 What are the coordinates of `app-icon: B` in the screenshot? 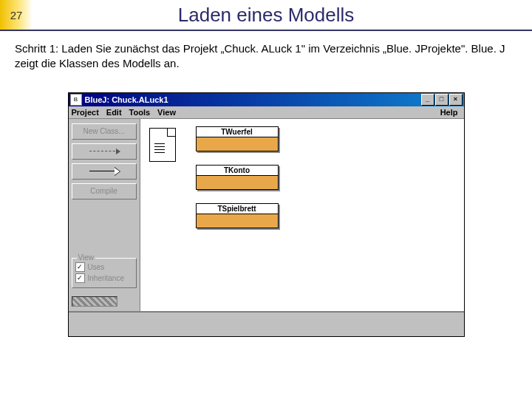 It's located at (76, 100).